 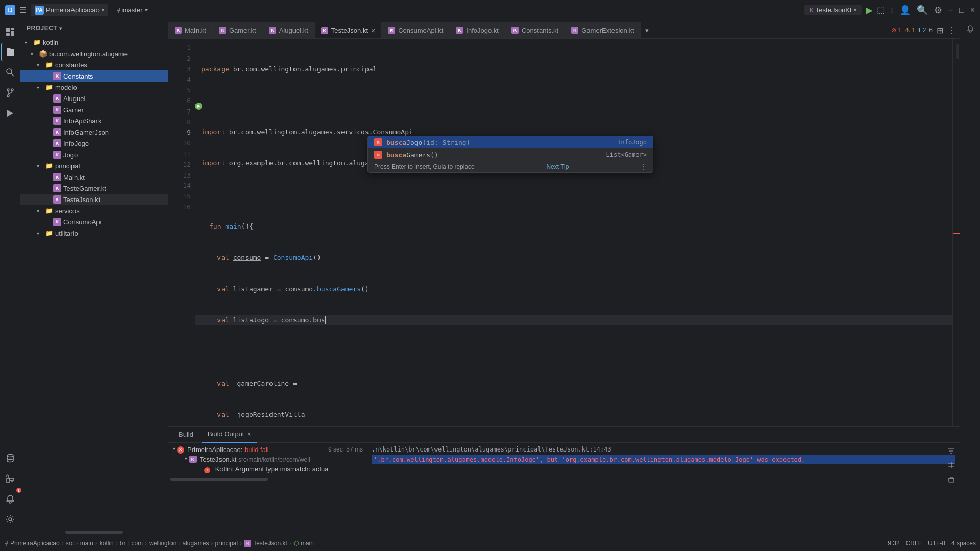 I want to click on tree-item-jogo: K Jogo, so click(x=94, y=155).